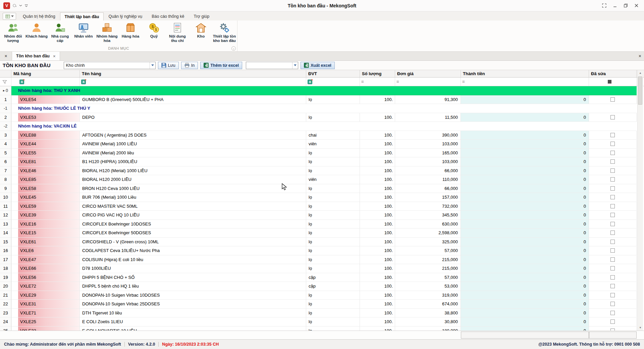  What do you see at coordinates (39, 16) in the screenshot?
I see `ribbon-tab-quan-tri-he-thong: Quản trị hệ thống` at bounding box center [39, 16].